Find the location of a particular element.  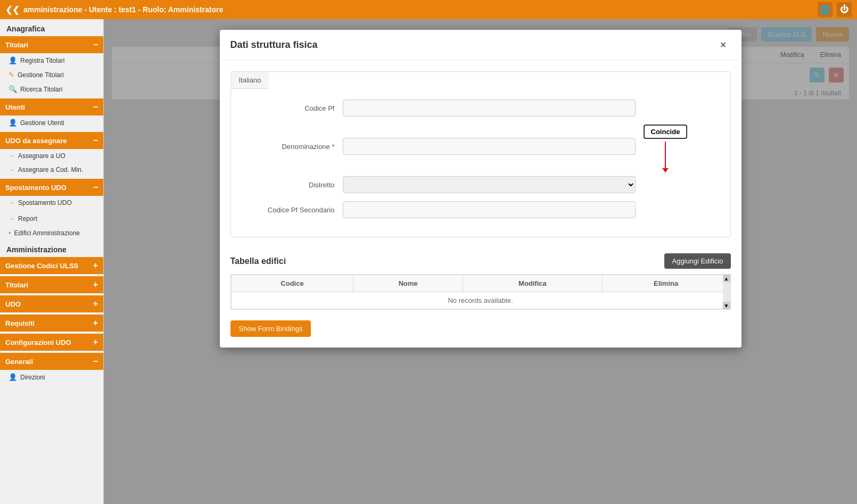

building-icon: ▪ is located at coordinates (10, 233).